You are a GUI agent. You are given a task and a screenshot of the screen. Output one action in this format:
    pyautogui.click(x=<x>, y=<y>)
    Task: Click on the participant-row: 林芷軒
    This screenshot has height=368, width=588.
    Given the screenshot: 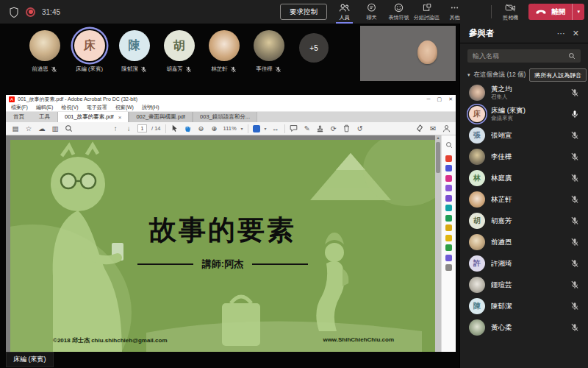 What is the action you would take?
    pyautogui.click(x=524, y=199)
    